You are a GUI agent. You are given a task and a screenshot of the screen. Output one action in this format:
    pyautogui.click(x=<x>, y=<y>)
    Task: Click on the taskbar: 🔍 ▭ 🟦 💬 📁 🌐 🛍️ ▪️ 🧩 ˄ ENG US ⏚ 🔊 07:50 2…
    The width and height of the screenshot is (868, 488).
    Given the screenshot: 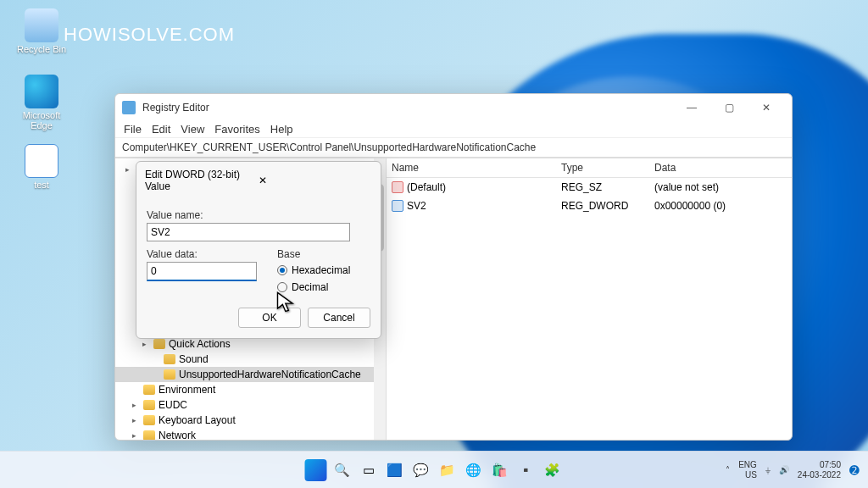 What is the action you would take?
    pyautogui.click(x=434, y=469)
    